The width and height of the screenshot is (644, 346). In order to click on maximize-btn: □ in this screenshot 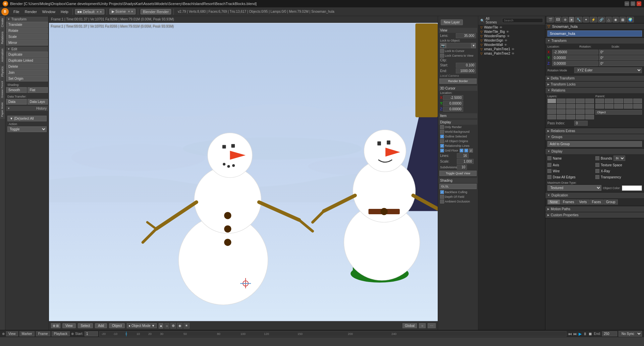, I will do `click(633, 4)`.